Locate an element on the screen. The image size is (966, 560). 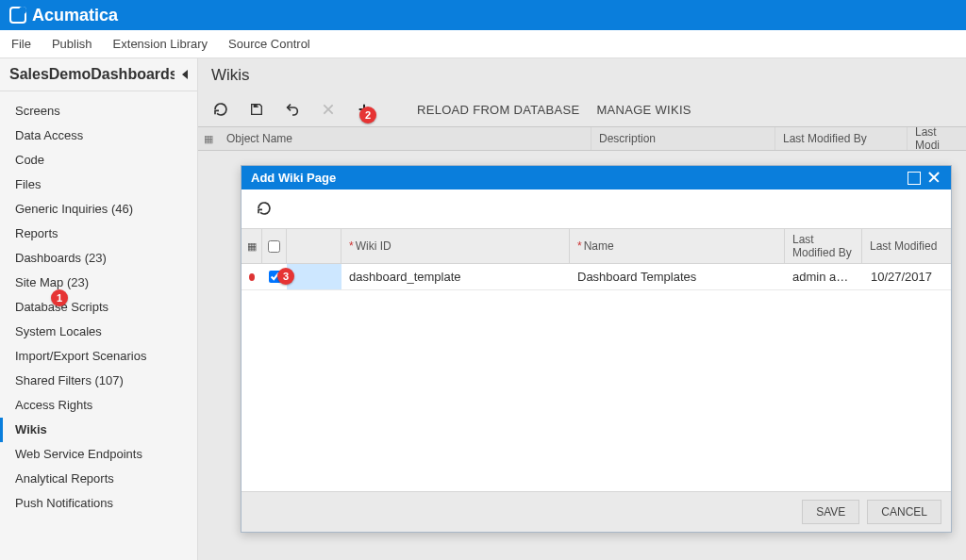
modal-save-button: SAVE is located at coordinates (830, 512).